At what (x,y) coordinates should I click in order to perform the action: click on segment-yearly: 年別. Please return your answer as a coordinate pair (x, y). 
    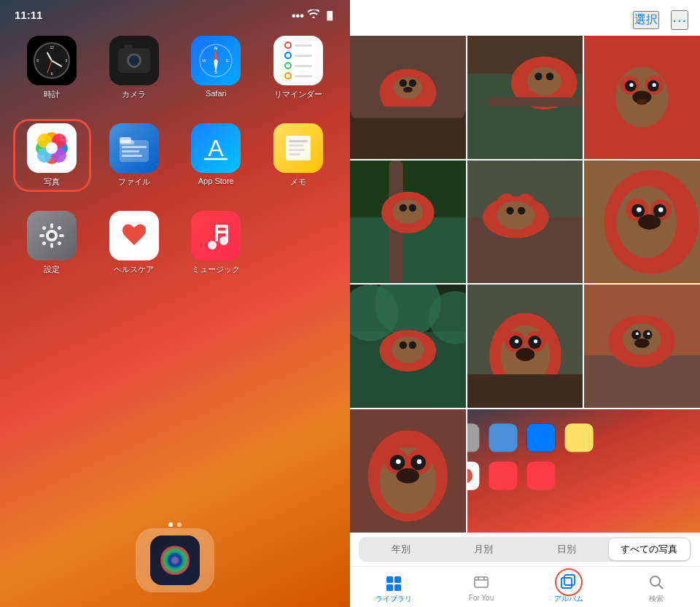
    Looking at the image, I should click on (401, 549).